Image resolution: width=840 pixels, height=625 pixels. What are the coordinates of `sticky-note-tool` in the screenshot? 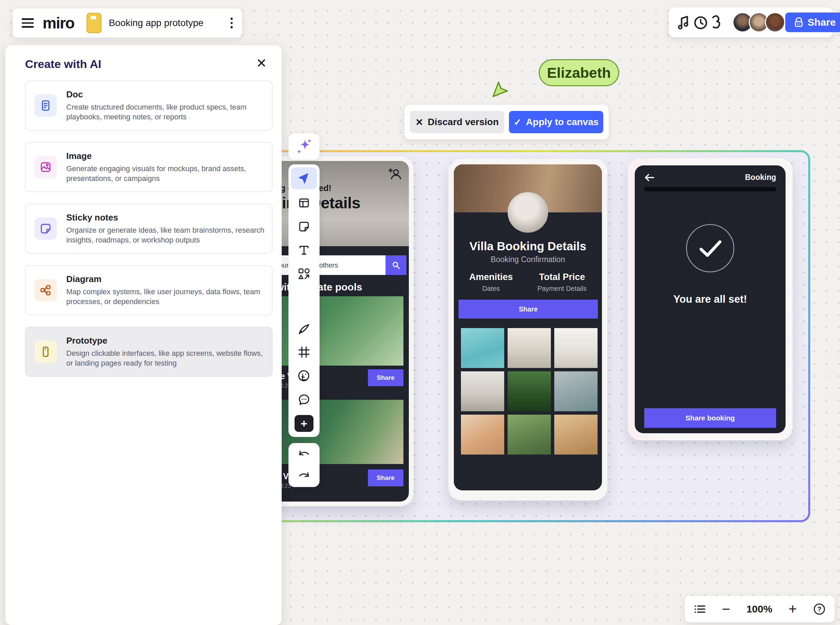 It's located at (304, 227).